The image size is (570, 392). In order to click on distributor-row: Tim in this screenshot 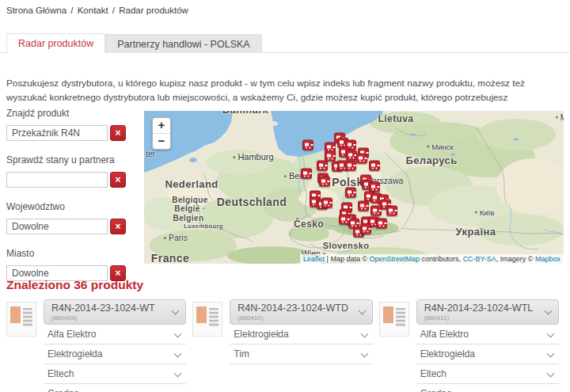, I will do `click(301, 355)`.